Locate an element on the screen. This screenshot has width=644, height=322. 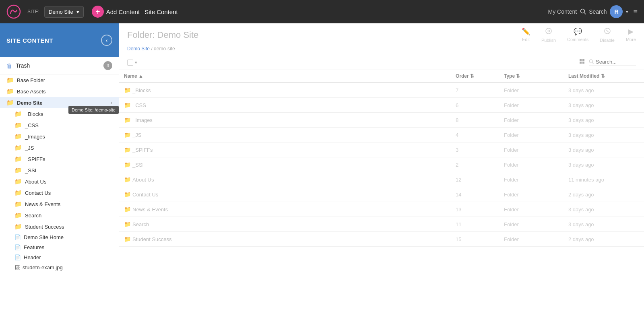
sidebar-item-ssi: 📁 _SSI is located at coordinates (60, 170).